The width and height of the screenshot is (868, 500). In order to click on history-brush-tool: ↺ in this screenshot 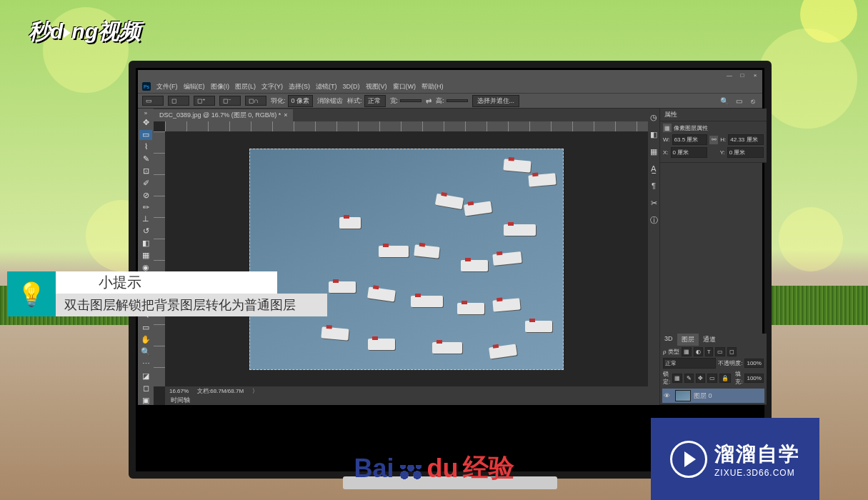, I will do `click(146, 231)`.